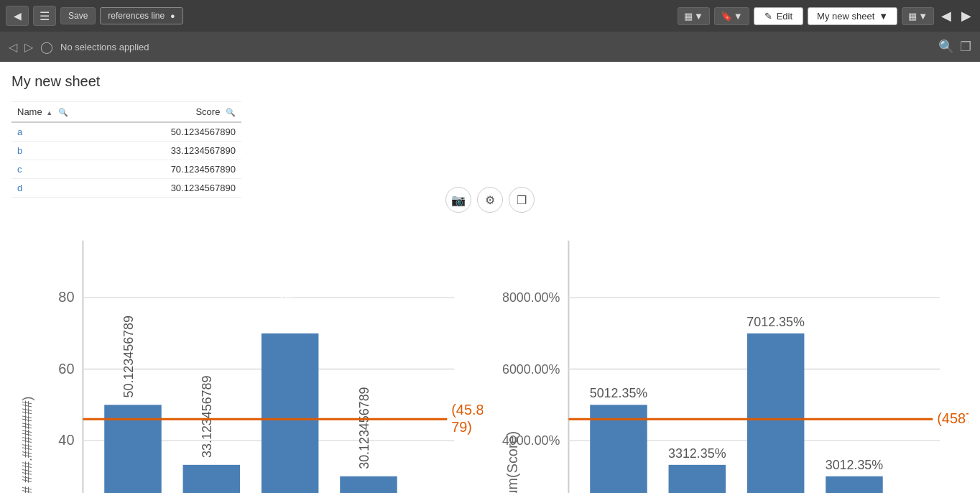  What do you see at coordinates (17, 16) in the screenshot?
I see `back-icon: ◀` at bounding box center [17, 16].